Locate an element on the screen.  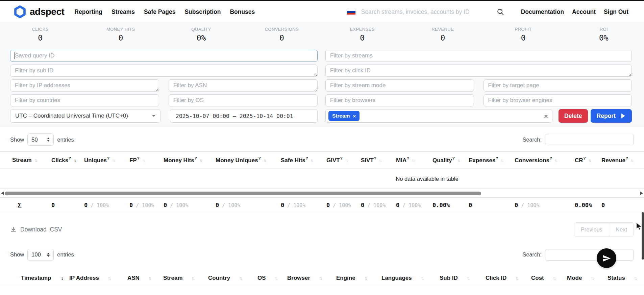
column-header-cr: CR?↑↓ is located at coordinates (576, 160).